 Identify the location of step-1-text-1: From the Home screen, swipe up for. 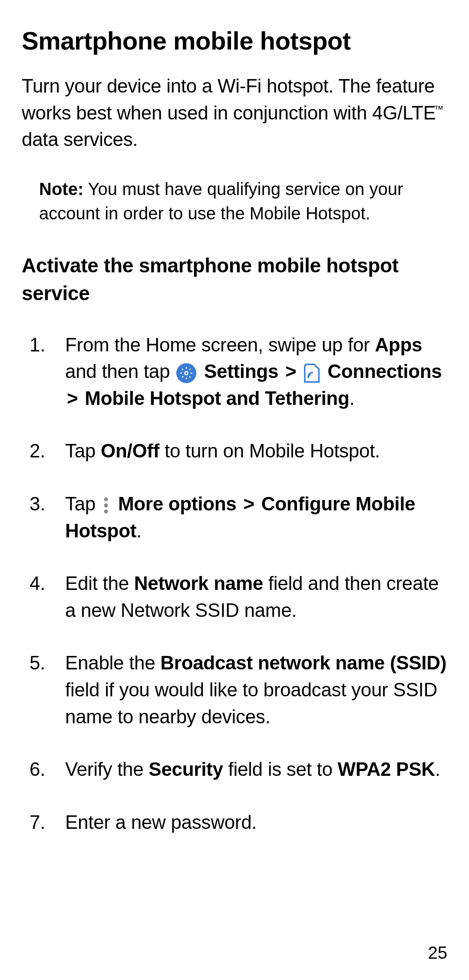
(220, 345).